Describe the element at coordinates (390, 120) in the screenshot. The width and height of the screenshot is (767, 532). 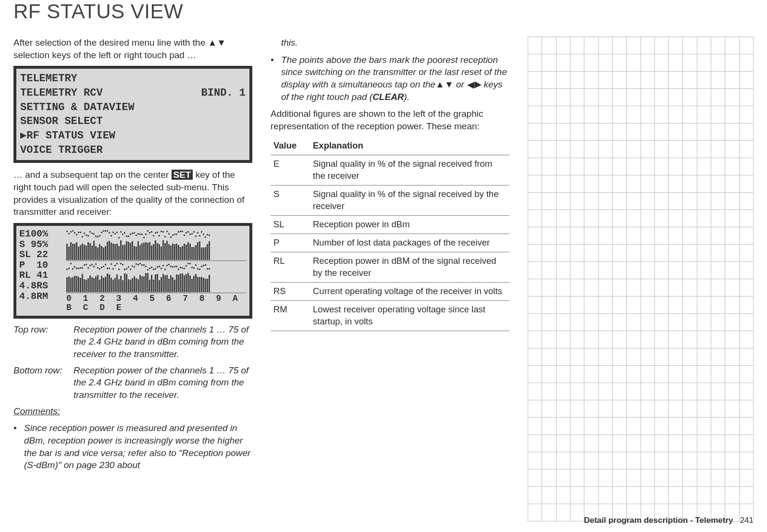
I see `intro2: Additional figures are shown to the left…` at that location.